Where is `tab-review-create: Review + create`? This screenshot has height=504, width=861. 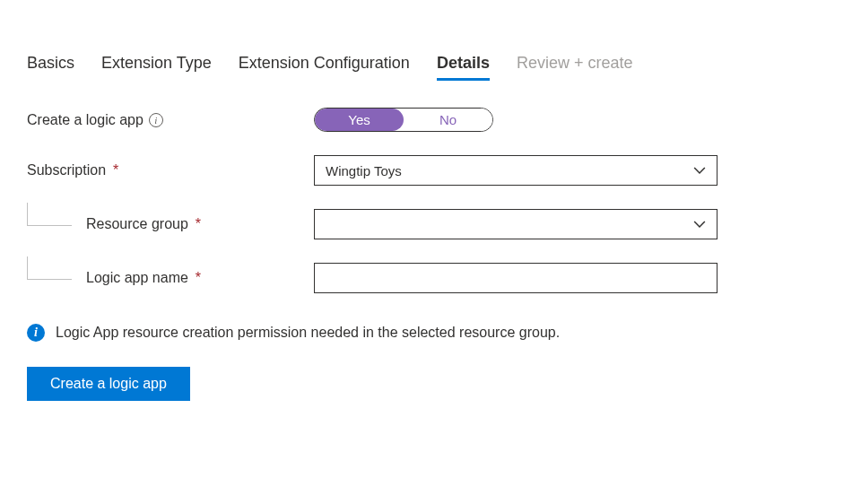
tab-review-create: Review + create is located at coordinates (575, 67).